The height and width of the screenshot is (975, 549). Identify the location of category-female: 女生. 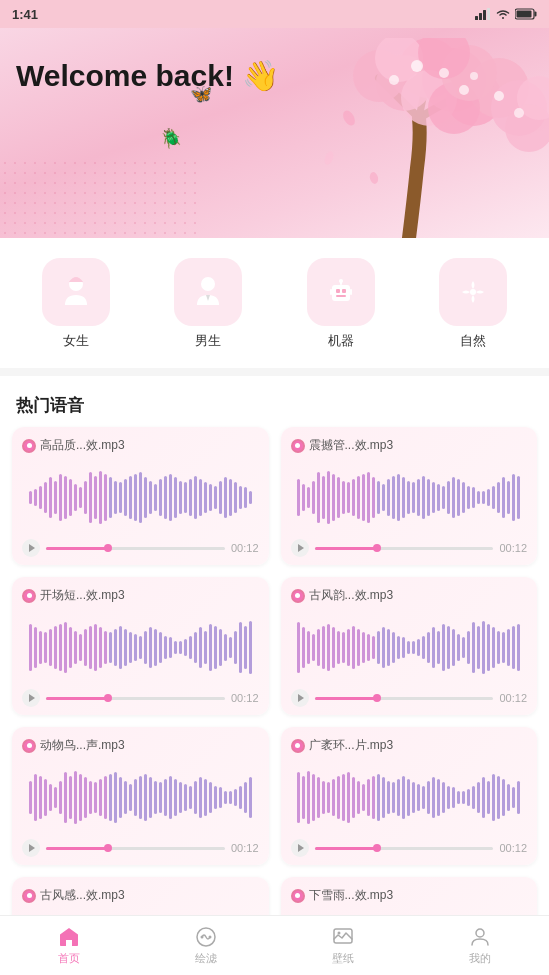
(76, 304).